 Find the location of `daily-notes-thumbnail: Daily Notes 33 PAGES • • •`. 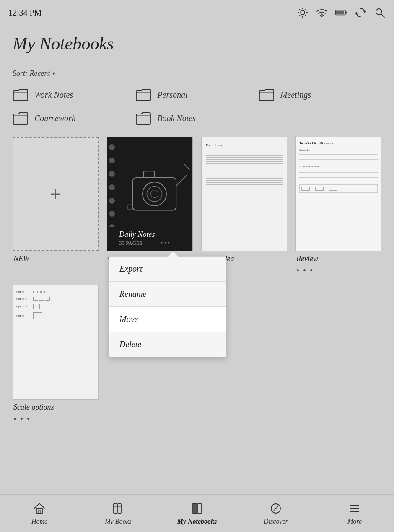

daily-notes-thumbnail: Daily Notes 33 PAGES • • • is located at coordinates (150, 194).